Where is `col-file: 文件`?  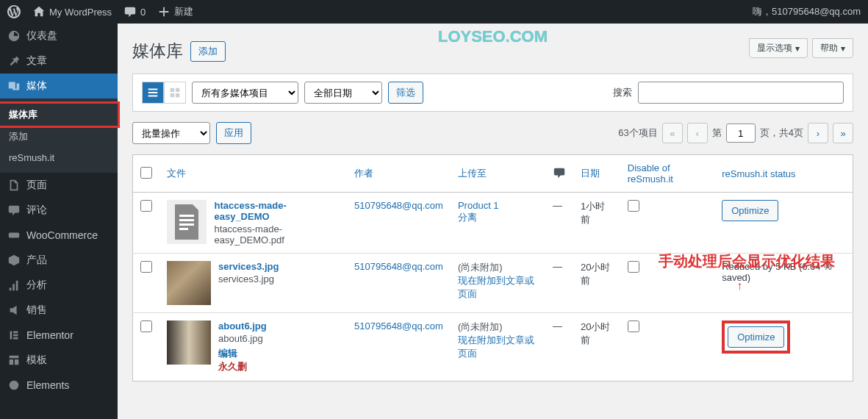 col-file: 文件 is located at coordinates (253, 173).